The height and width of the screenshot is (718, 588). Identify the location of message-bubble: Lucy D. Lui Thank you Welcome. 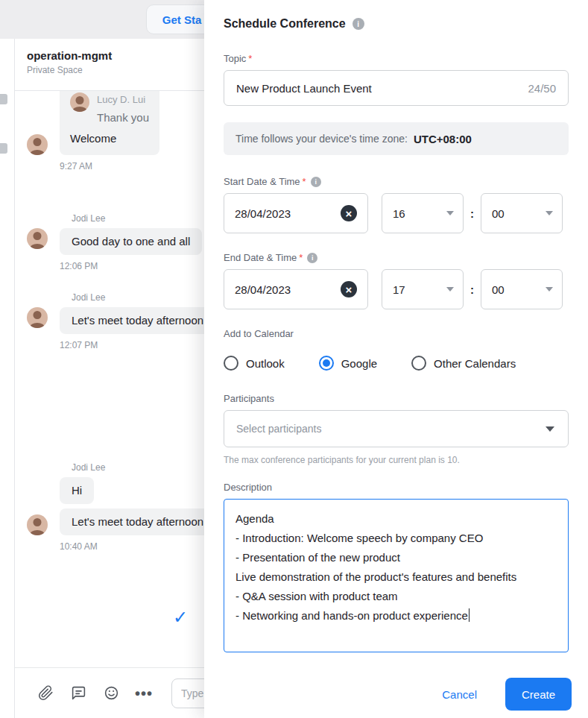
(110, 123).